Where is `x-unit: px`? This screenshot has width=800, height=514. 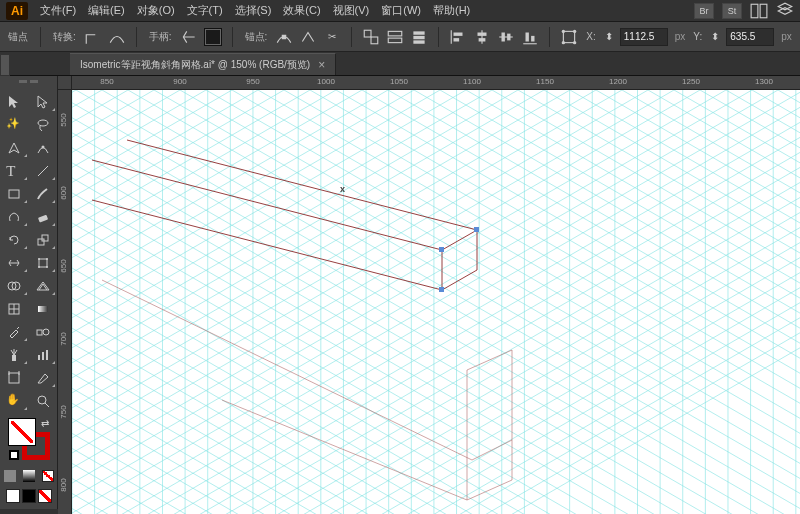
x-unit: px is located at coordinates (680, 36).